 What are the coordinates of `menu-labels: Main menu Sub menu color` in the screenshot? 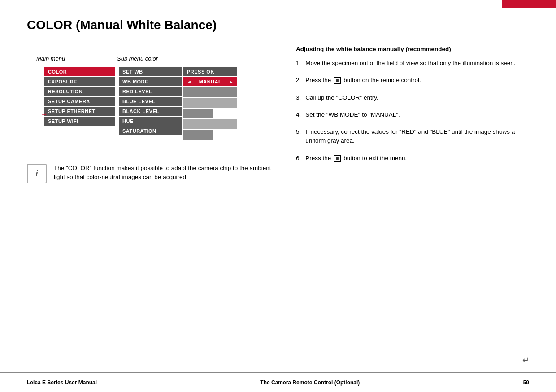 It's located at (152, 58).